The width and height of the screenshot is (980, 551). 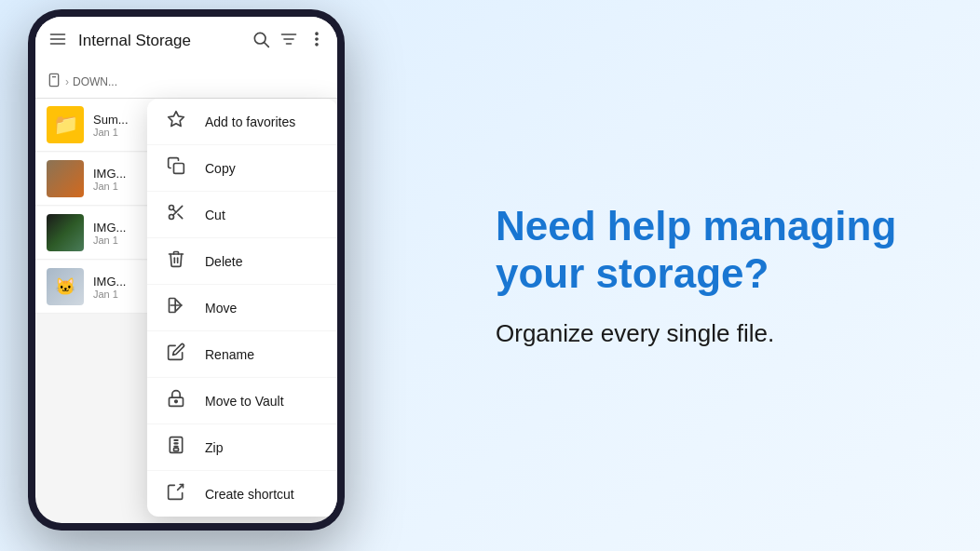 What do you see at coordinates (186, 82) in the screenshot?
I see `breadcrumb: › DOWN...` at bounding box center [186, 82].